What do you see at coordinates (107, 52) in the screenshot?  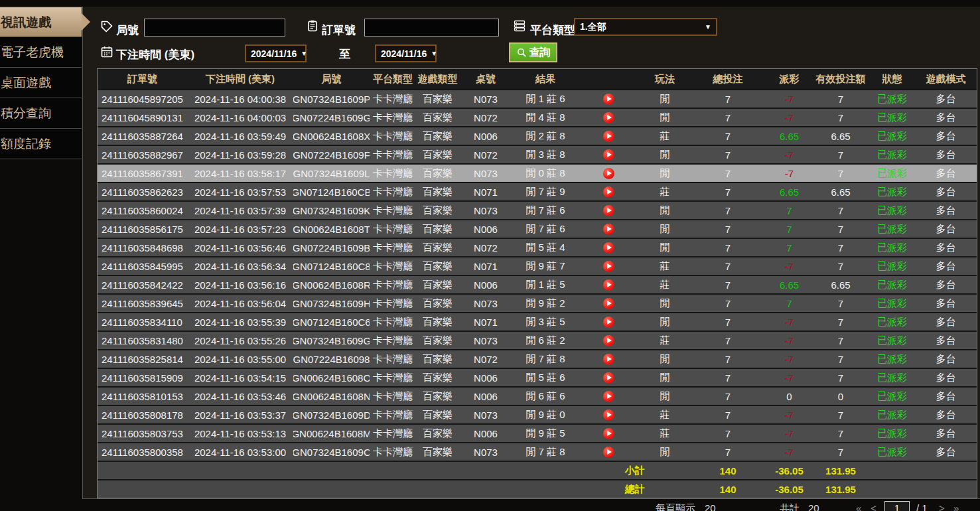 I see `calendar-icon` at bounding box center [107, 52].